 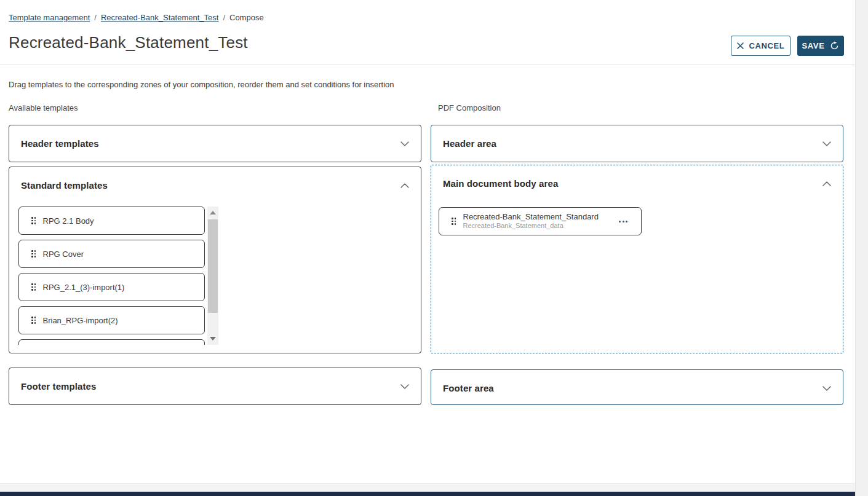 What do you see at coordinates (215, 386) in the screenshot?
I see `panel-footer-templates: Footer templates` at bounding box center [215, 386].